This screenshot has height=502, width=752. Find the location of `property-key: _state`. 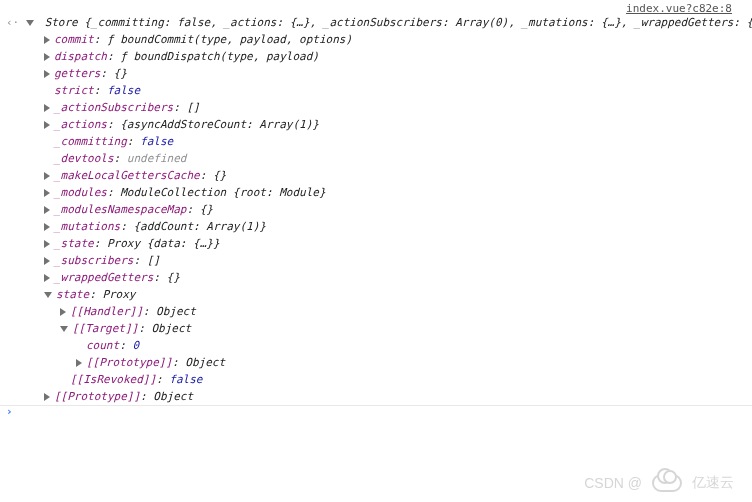

property-key: _state is located at coordinates (74, 244).